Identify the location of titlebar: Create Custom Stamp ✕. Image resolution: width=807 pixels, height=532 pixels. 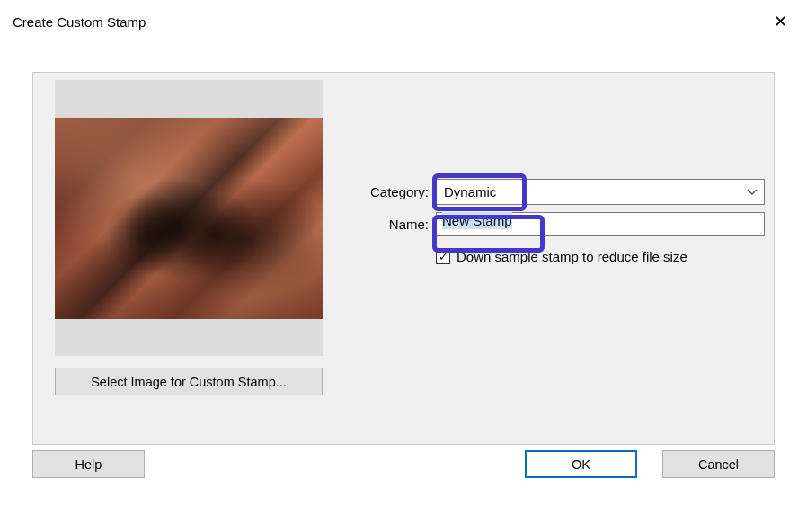
(404, 18).